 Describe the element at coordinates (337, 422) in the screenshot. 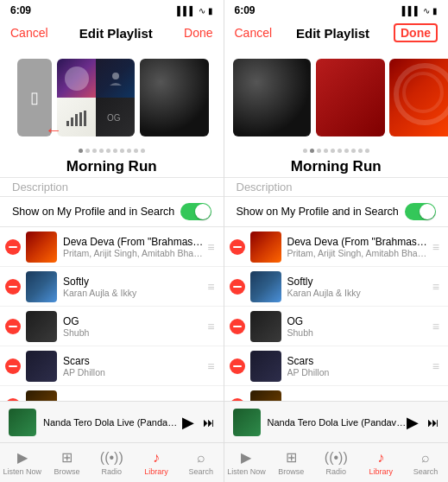

I see `now-playing-2: Nanda Tero Dola Live (Pandavaas) ▶ ⏭` at that location.